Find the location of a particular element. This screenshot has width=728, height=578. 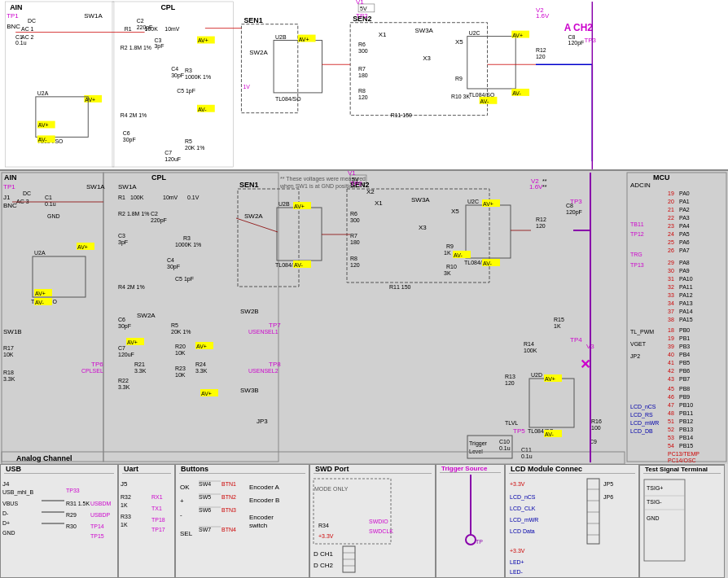

svg-text: TP7 is located at coordinates (275, 326).